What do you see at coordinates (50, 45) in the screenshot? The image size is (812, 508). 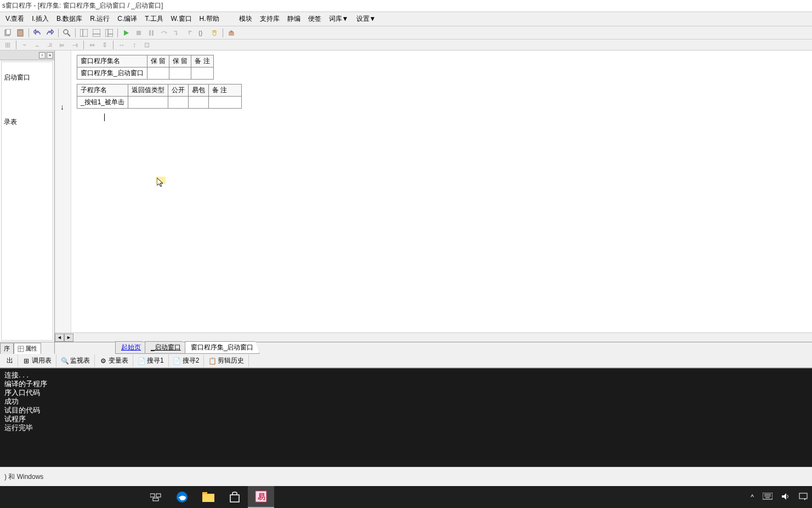 I see `align-right-icon: ⫡` at bounding box center [50, 45].